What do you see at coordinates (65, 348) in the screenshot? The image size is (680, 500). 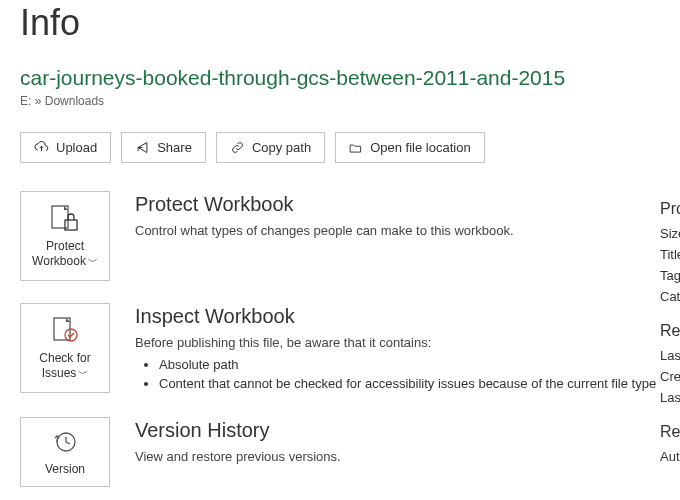 I see `check-for-issues-button: Check for Issues﹀` at bounding box center [65, 348].